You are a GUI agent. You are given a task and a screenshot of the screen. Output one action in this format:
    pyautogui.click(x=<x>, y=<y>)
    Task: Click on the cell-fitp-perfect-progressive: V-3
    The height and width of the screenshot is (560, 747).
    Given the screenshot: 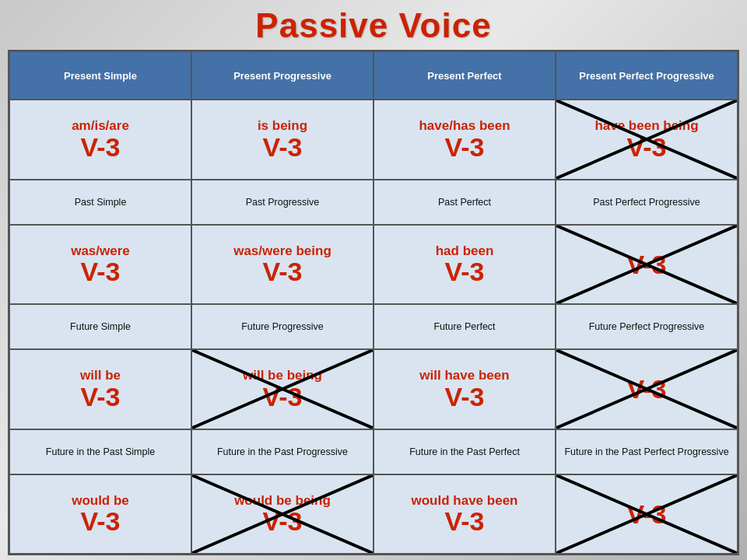 What is the action you would take?
    pyautogui.click(x=647, y=514)
    